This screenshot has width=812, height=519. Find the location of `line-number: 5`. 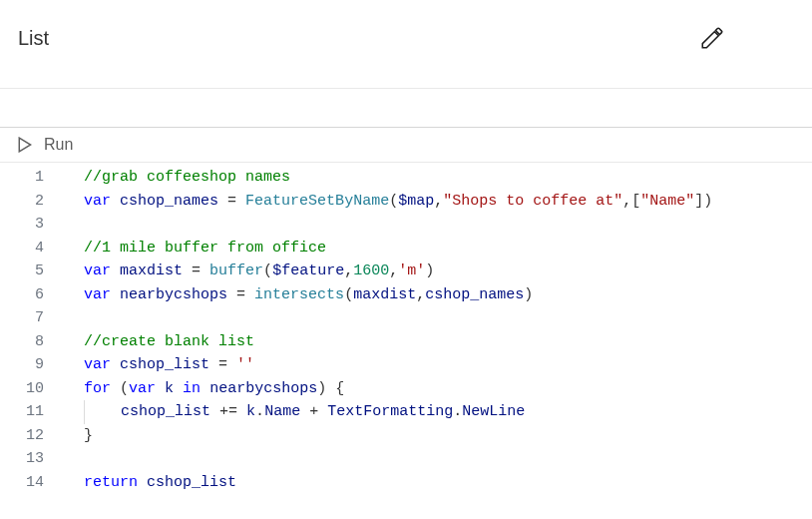

line-number: 5 is located at coordinates (22, 271).